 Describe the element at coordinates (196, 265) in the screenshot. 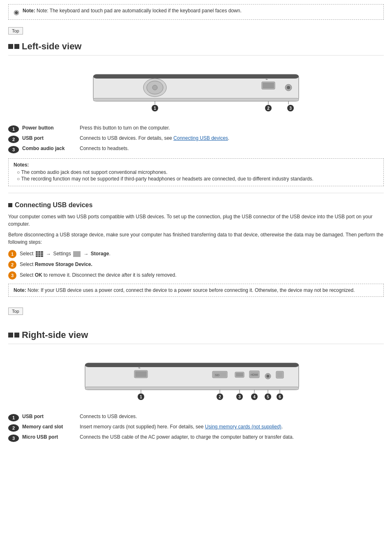

I see `usb-steps: 1 Select → Settings → Storage. 2 Select …` at that location.